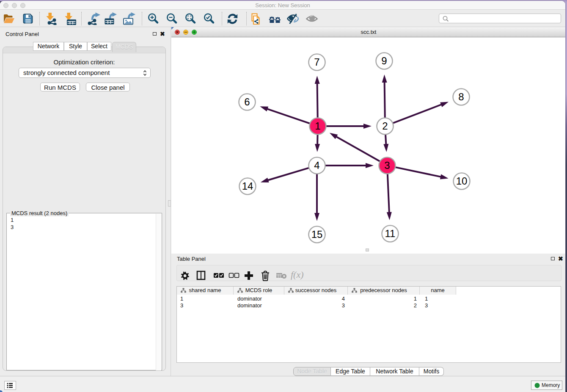 Image resolution: width=567 pixels, height=392 pixels. Describe the element at coordinates (461, 97) in the screenshot. I see `svg-text: 8` at that location.